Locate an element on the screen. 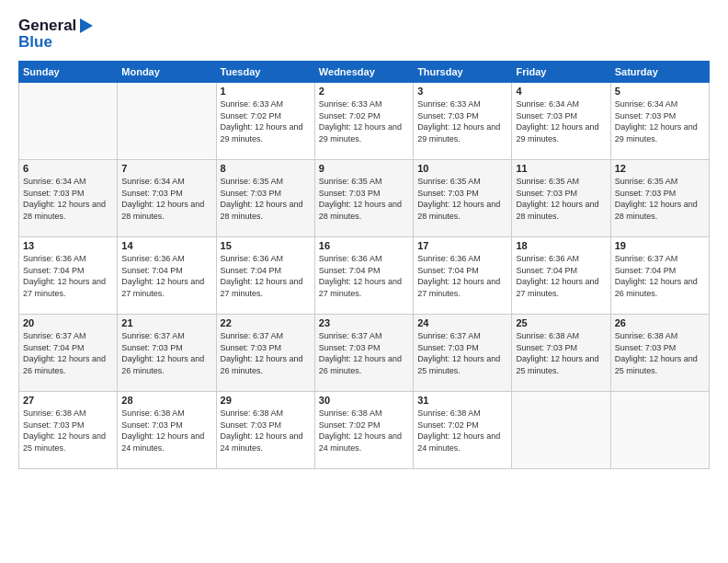  day-number: 4 is located at coordinates (561, 91).